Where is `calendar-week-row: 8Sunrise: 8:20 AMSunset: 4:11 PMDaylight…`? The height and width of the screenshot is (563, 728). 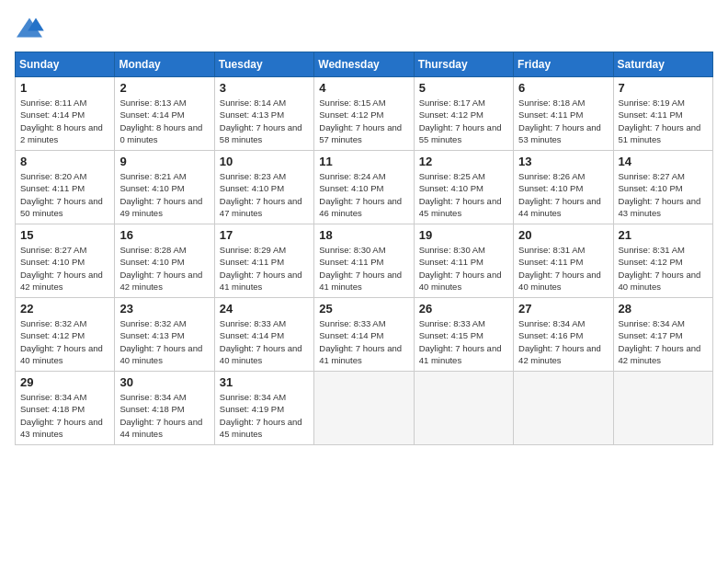 calendar-week-row: 8Sunrise: 8:20 AMSunset: 4:11 PMDaylight… is located at coordinates (364, 188).